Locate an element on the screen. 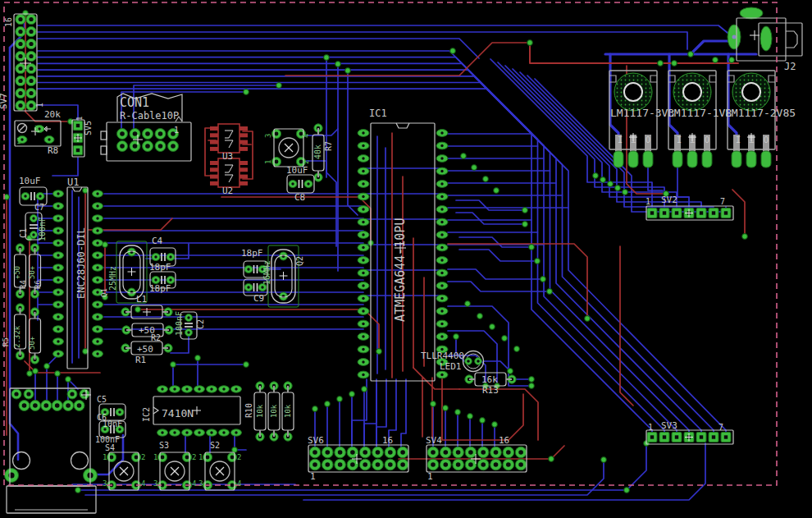  component-label: 40k is located at coordinates (318, 152).